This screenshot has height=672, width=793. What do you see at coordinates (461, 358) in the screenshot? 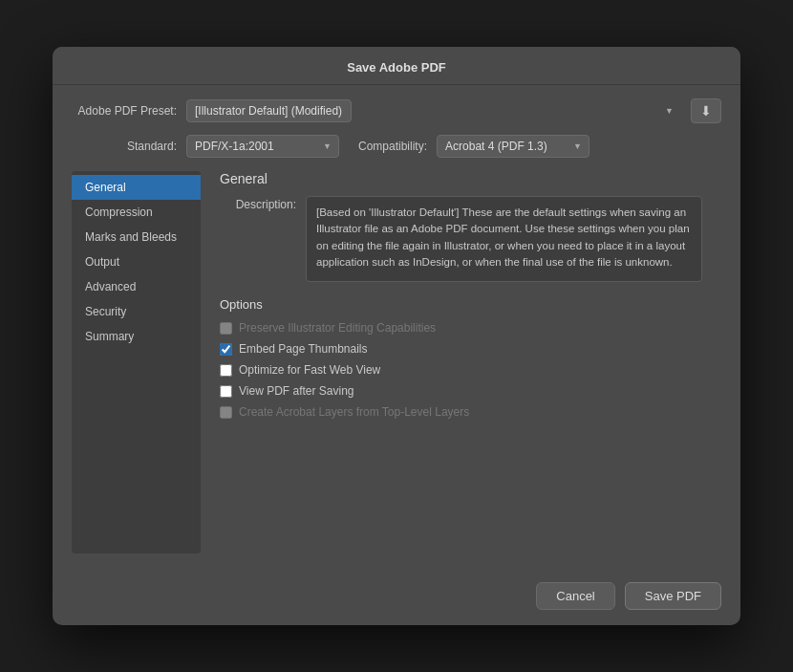
I see `options-section: Options Preserve Illustrator Editing Cap…` at bounding box center [461, 358].